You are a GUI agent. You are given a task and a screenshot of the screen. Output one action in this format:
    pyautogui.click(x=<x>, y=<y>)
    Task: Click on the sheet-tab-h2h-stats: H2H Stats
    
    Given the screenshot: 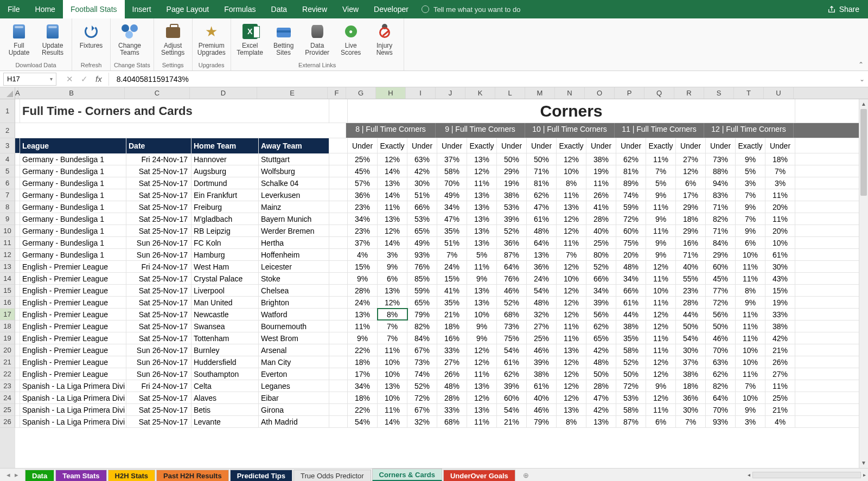 What is the action you would take?
    pyautogui.click(x=131, y=475)
    